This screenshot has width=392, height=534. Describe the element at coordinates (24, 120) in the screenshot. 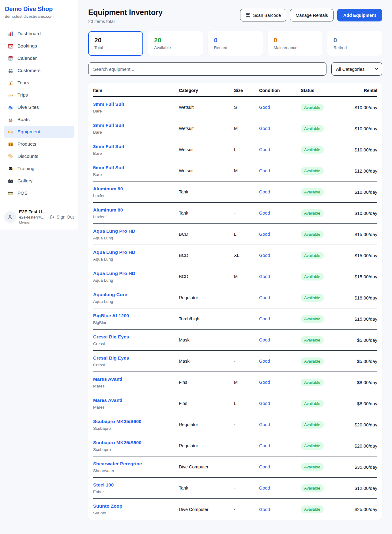

I see `sidebar-item-label: Boats` at that location.